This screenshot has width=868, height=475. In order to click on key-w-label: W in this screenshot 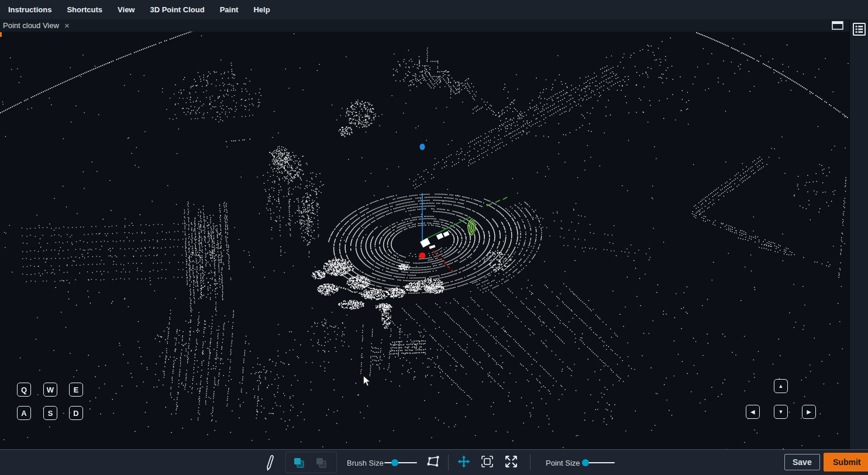, I will do `click(50, 390)`.